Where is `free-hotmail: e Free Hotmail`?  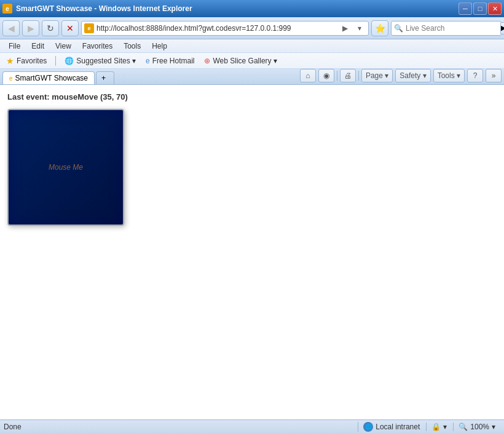 free-hotmail: e Free Hotmail is located at coordinates (170, 61).